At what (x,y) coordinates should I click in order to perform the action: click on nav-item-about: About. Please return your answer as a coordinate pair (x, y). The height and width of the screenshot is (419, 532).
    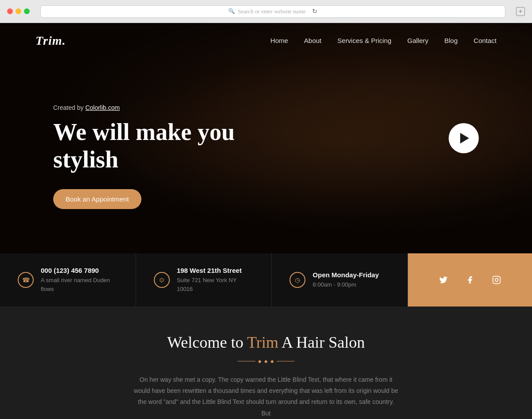
    Looking at the image, I should click on (313, 41).